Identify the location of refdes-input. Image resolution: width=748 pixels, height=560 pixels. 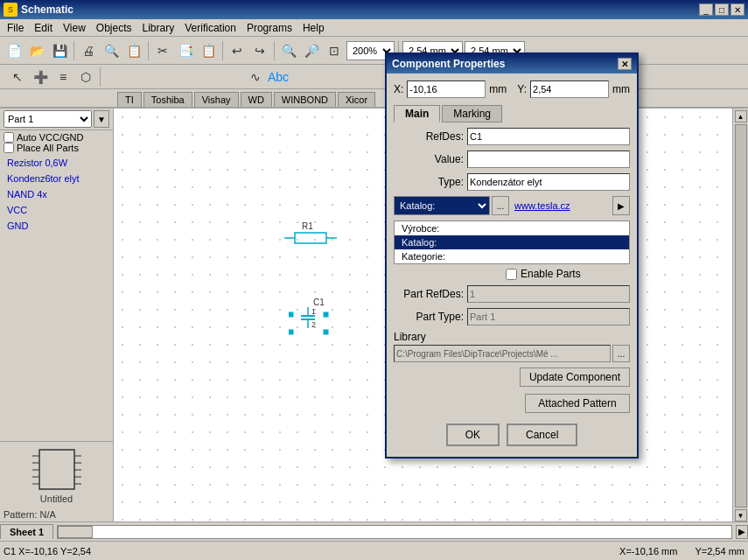
(549, 136).